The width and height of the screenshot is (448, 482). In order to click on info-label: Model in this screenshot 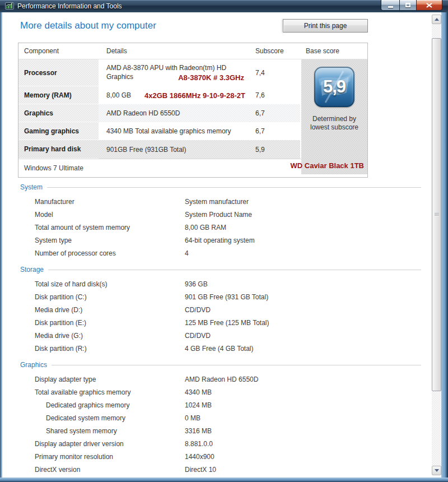, I will do `click(110, 215)`.